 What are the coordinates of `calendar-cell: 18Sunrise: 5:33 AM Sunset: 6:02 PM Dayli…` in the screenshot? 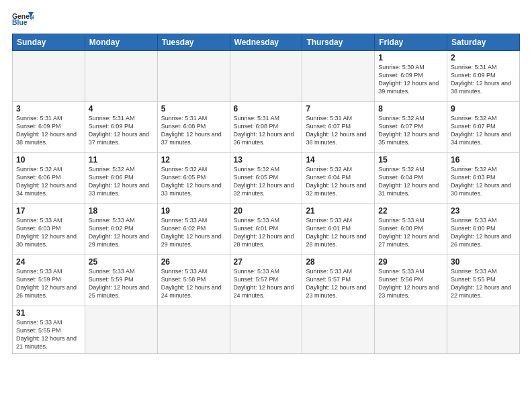 It's located at (121, 230).